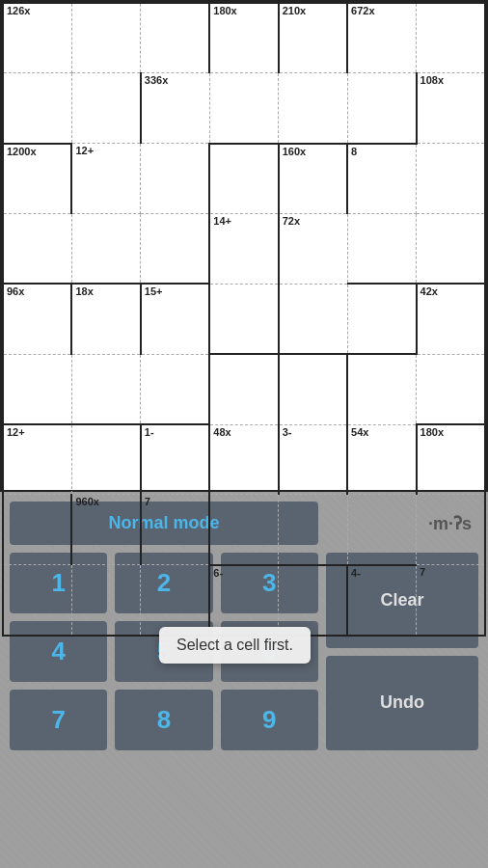 This screenshot has width=488, height=868. What do you see at coordinates (164, 719) in the screenshot?
I see `num-8-button: 8` at bounding box center [164, 719].